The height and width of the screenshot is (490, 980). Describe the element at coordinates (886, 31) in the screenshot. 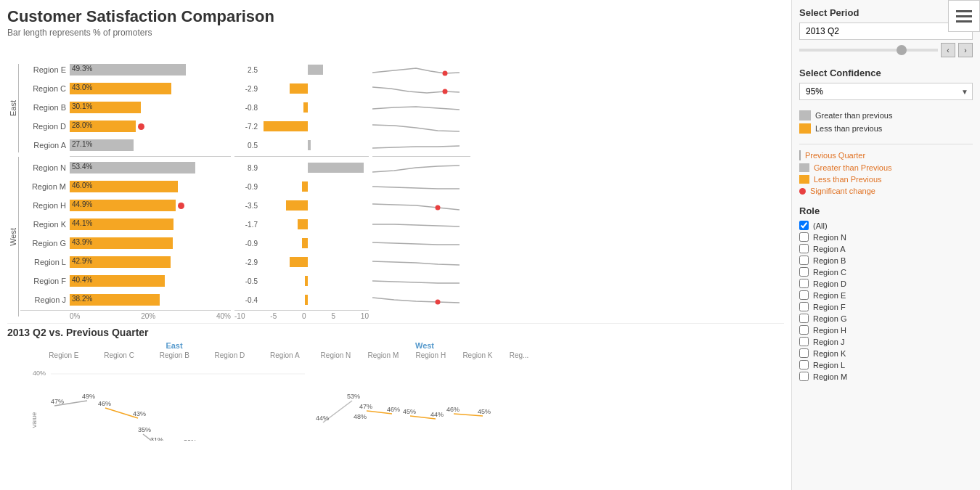

I see `period-input` at that location.